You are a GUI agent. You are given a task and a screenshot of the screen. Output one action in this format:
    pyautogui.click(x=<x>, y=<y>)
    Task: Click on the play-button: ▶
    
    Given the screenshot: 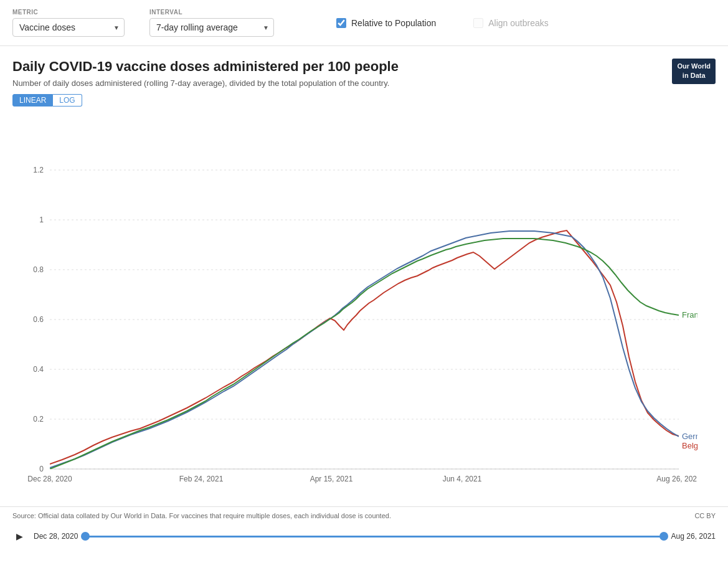 What is the action you would take?
    pyautogui.click(x=19, y=536)
    